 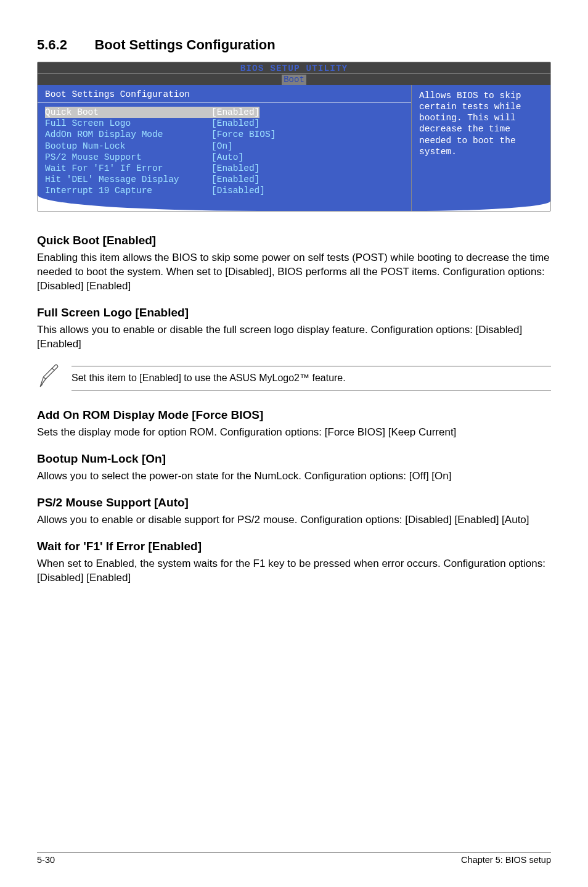 I want to click on bios-row: AddOn ROM Display Mode[Force BIOS], so click(x=225, y=134).